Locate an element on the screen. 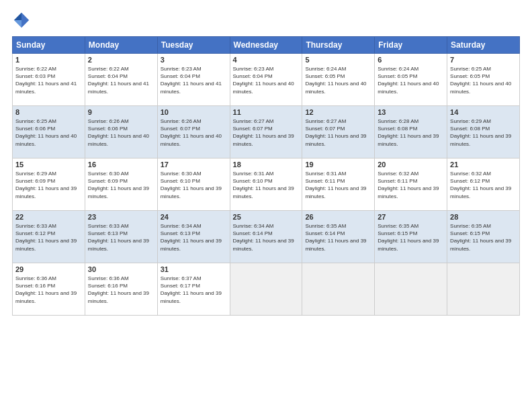 This screenshot has height=411, width=532. calendar-cell-18: 18Sunrise: 6:31 AMSunset: 6:10 PMDayligh… is located at coordinates (266, 185).